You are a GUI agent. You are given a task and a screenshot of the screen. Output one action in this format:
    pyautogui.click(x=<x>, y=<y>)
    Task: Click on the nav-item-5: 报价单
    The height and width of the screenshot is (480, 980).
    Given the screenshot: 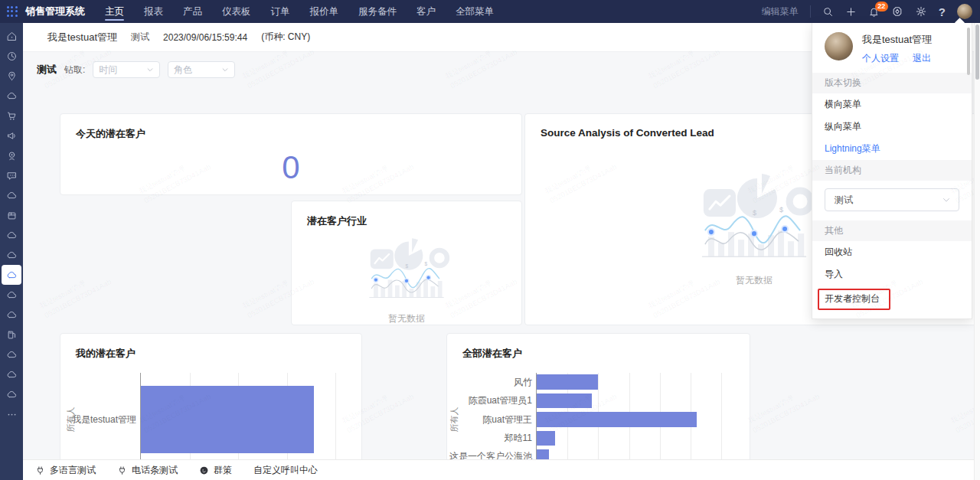 What is the action you would take?
    pyautogui.click(x=325, y=11)
    